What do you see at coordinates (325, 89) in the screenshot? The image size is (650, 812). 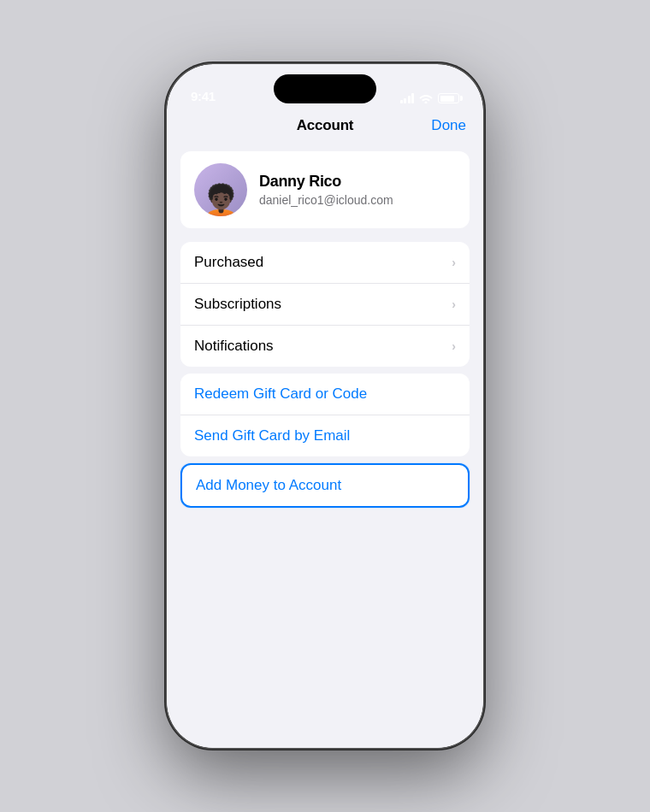 I see `dynamic-island` at bounding box center [325, 89].